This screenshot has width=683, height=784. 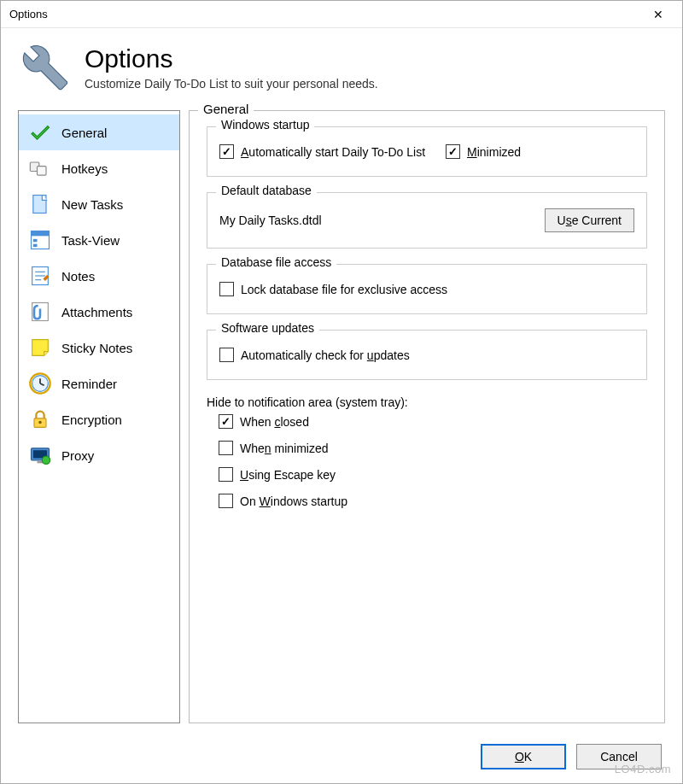 What do you see at coordinates (294, 501) in the screenshot?
I see `on-startup-label: On Windows startup` at bounding box center [294, 501].